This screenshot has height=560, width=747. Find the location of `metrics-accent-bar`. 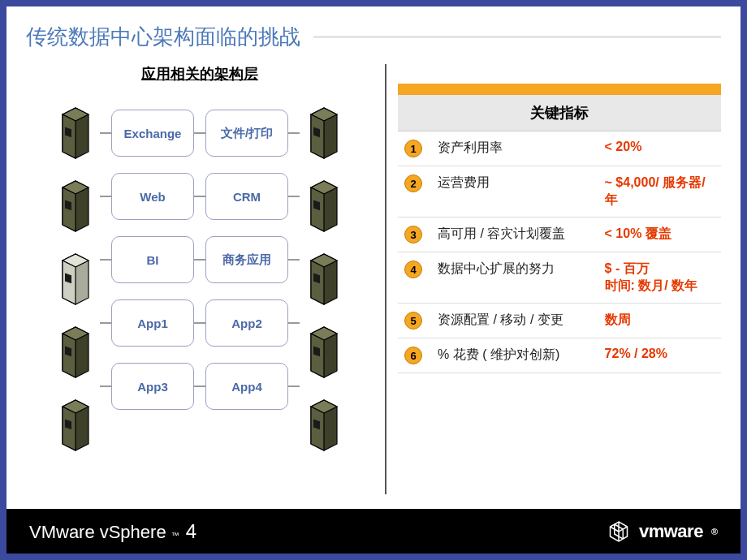

metrics-accent-bar is located at coordinates (559, 89).